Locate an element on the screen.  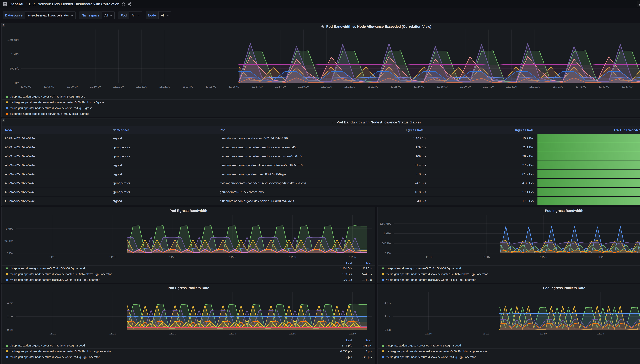
table-cell: 81.2 B/s is located at coordinates (483, 174).